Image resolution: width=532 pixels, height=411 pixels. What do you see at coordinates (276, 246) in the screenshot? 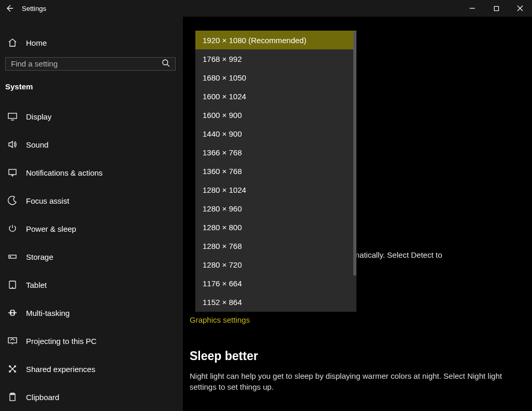
I see `resolution-option: 1280 × 768` at bounding box center [276, 246].